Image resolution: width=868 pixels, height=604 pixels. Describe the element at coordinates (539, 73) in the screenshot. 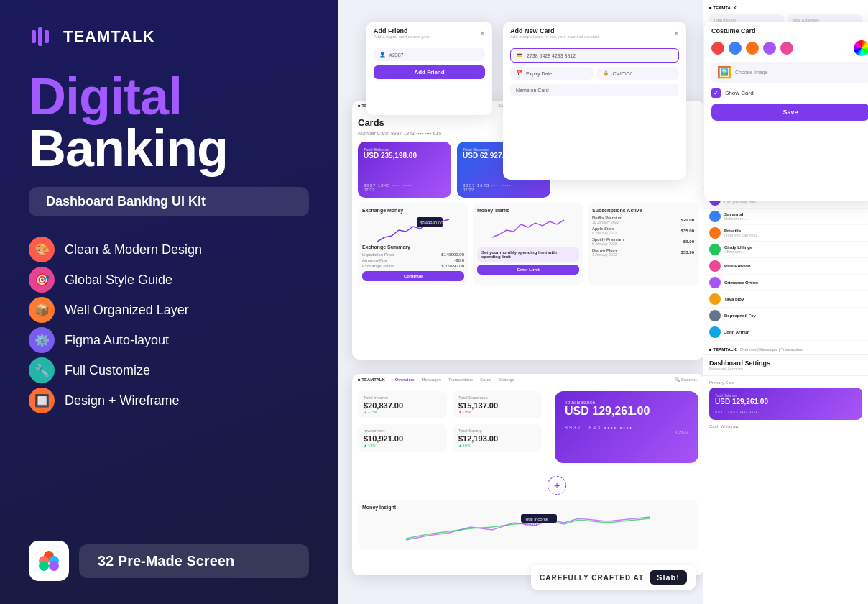

I see `expiry-value: Expiry Date` at that location.